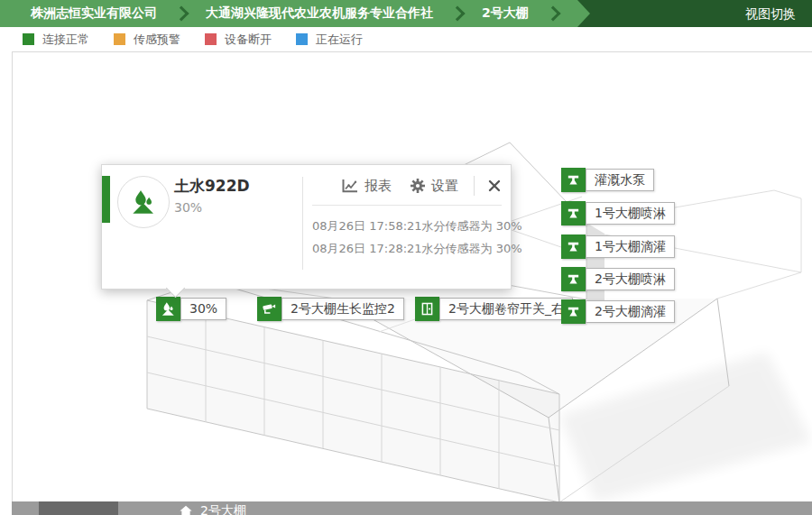 This screenshot has width=812, height=515. Describe the element at coordinates (770, 14) in the screenshot. I see `view-switch-button: 视图切换` at that location.